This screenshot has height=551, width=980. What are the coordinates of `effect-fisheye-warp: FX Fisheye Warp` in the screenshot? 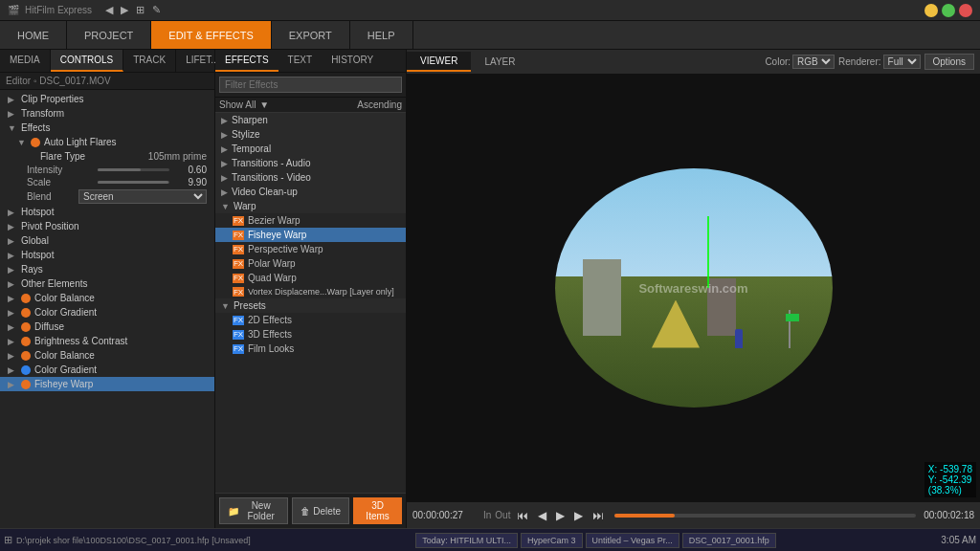 It's located at (310, 235).